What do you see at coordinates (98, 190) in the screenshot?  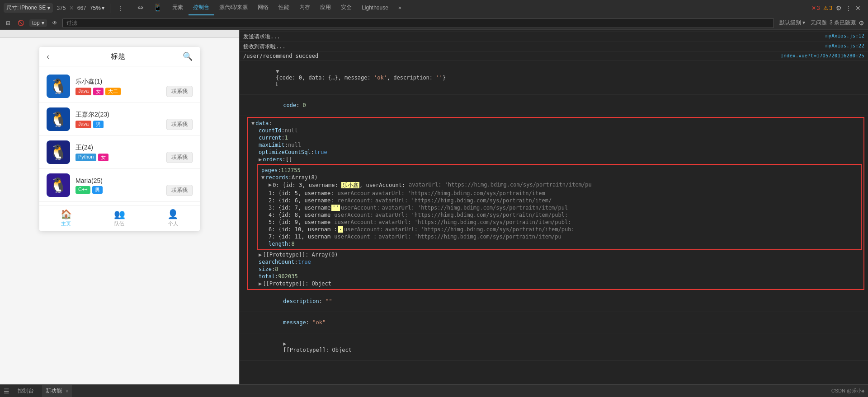 I see `tag-male: 男` at bounding box center [98, 190].